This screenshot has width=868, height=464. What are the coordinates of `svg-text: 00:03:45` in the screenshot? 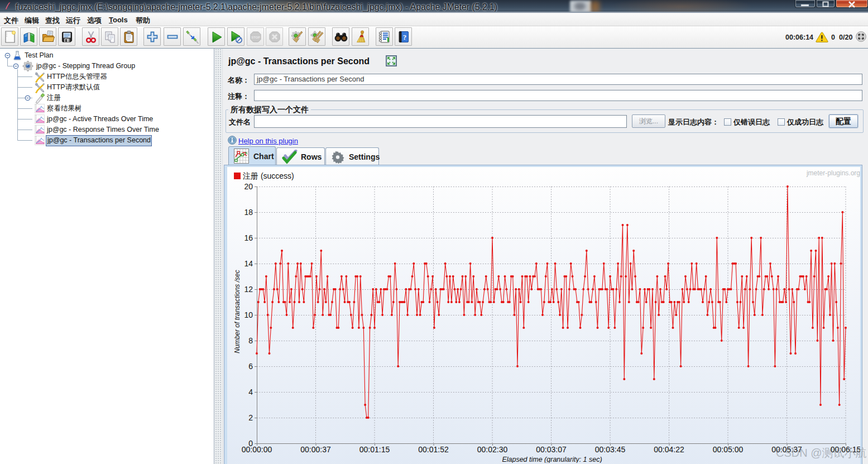 It's located at (611, 449).